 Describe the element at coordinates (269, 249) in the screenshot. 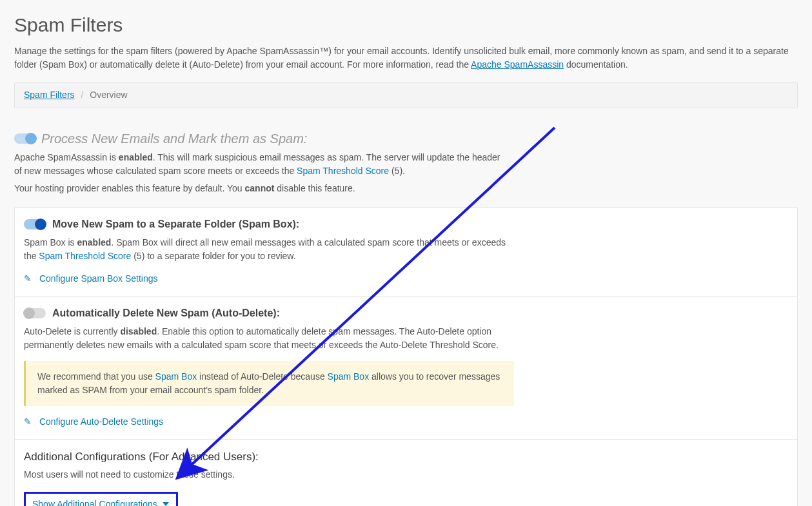

I see `spam-box-desc: Spam Box is enabled. Spam Box will direc…` at that location.